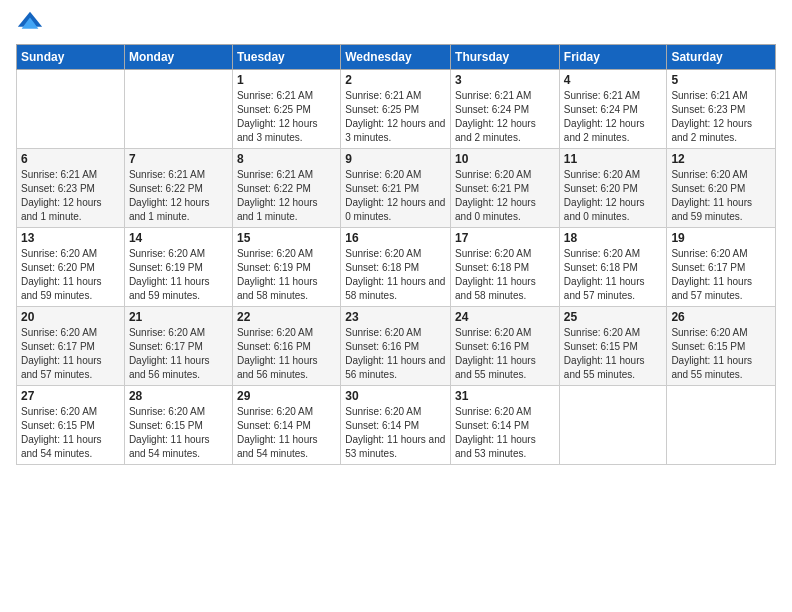  I want to click on calendar-cell: 13Sunrise: 6:20 AM Sunset: 6:20 PM Dayli…, so click(71, 268).